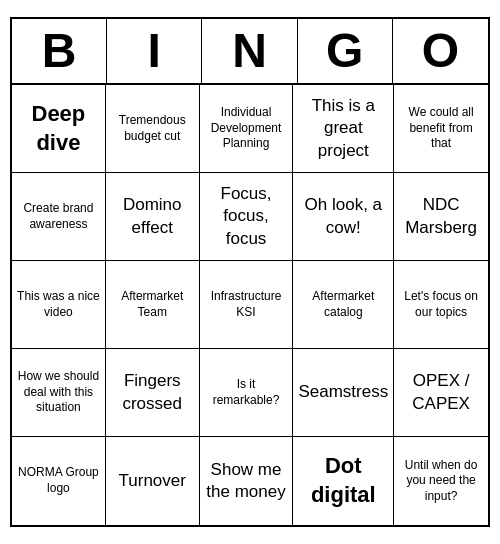 Image resolution: width=500 pixels, height=544 pixels. I want to click on bingo-cell-15: How we should deal with this situation, so click(59, 393).